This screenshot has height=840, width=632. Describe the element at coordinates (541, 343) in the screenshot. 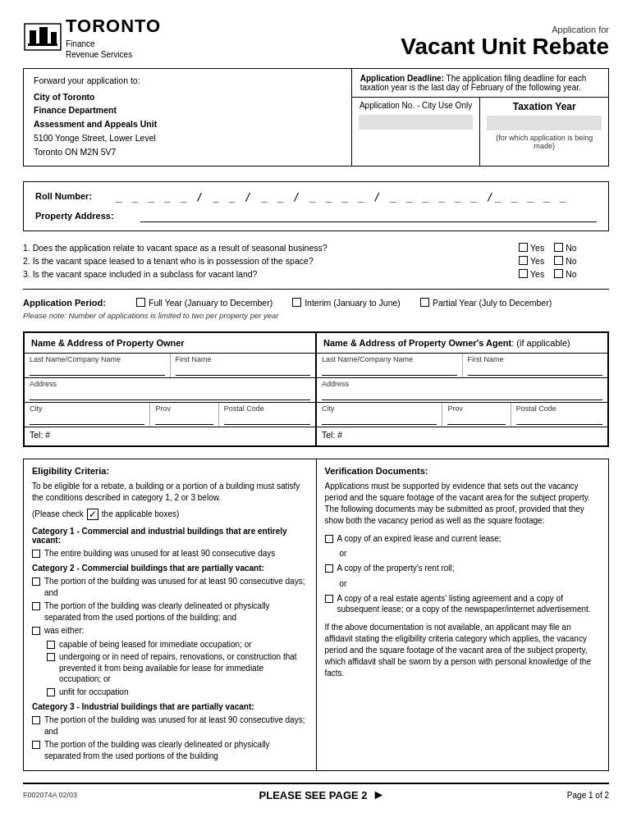

I see `agent-header-suffix: : (if applicable)` at that location.